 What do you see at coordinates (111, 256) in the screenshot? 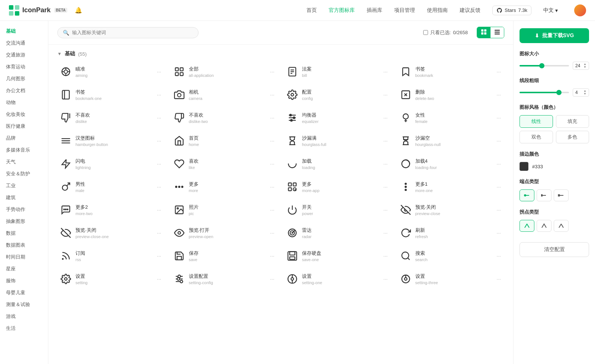
I see `icon-card-rss: 订阅 rss ···` at bounding box center [111, 256].